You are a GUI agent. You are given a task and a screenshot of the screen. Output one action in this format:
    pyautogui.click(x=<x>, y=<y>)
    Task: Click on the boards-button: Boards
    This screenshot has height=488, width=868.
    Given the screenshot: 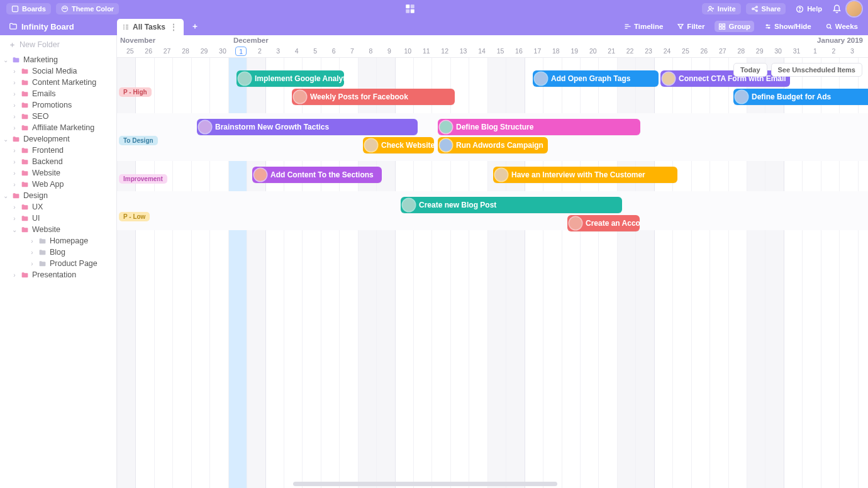 What is the action you would take?
    pyautogui.click(x=29, y=9)
    